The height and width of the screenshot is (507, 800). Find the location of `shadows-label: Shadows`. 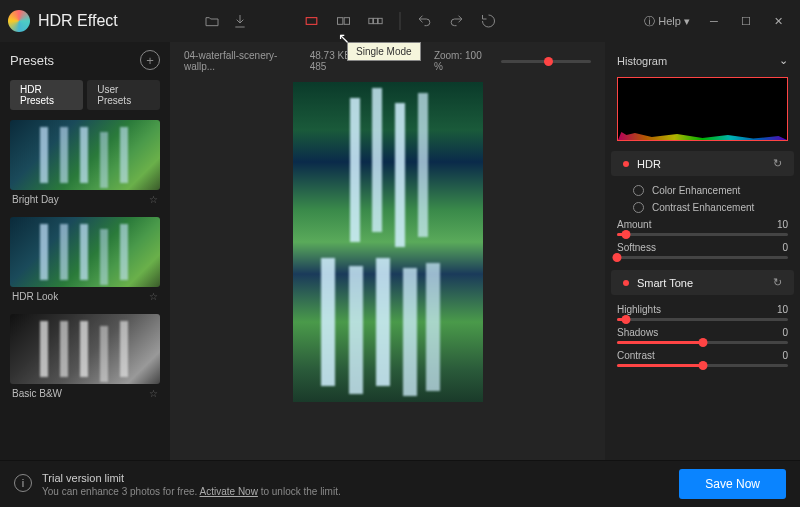

shadows-label: Shadows is located at coordinates (638, 332).